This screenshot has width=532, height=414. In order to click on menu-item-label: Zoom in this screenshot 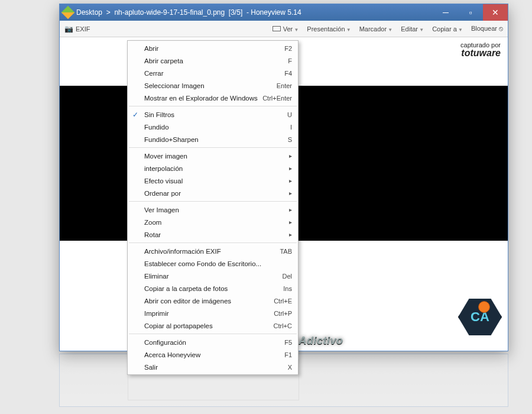, I will do `click(214, 222)`.